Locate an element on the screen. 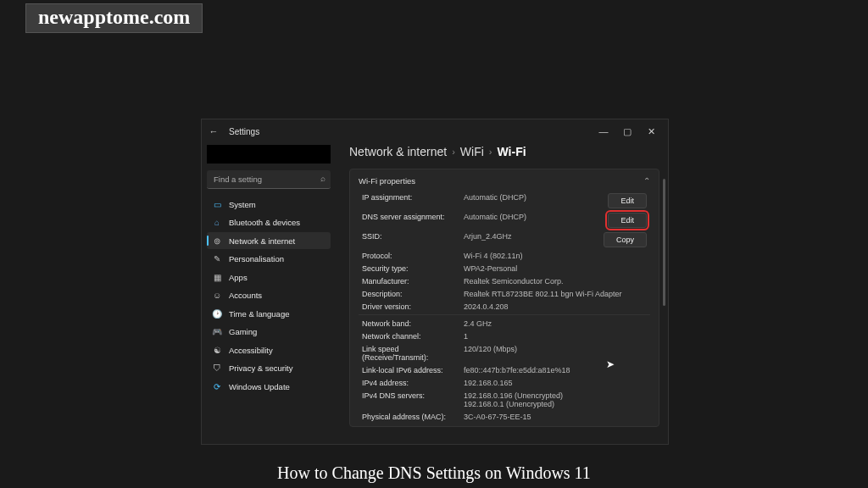 This screenshot has height=488, width=868. property-label: Network channel: is located at coordinates (413, 336).